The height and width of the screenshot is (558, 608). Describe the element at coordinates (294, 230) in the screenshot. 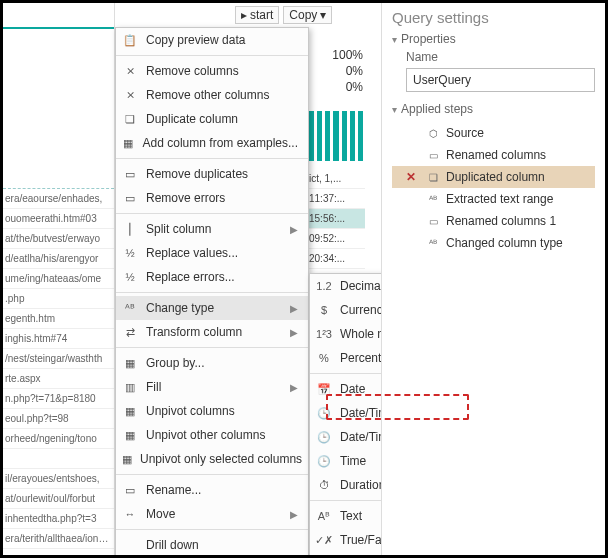

I see `submenu-arrow-icon: ▶` at that location.